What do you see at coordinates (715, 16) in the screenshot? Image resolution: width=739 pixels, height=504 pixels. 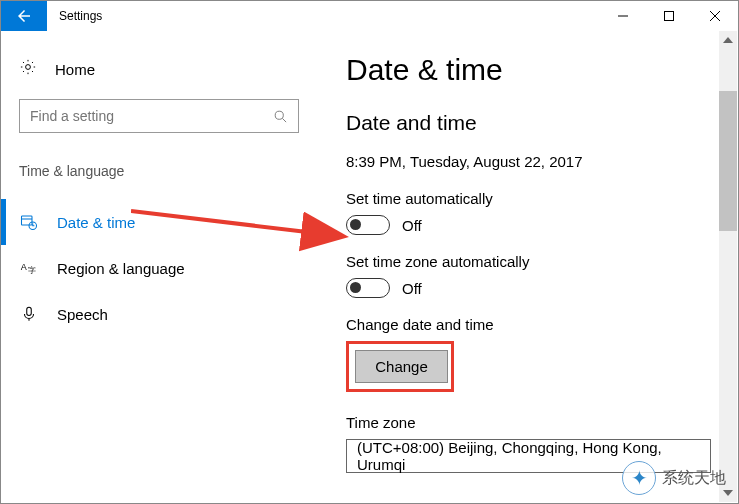 I see `close-button` at bounding box center [715, 16].